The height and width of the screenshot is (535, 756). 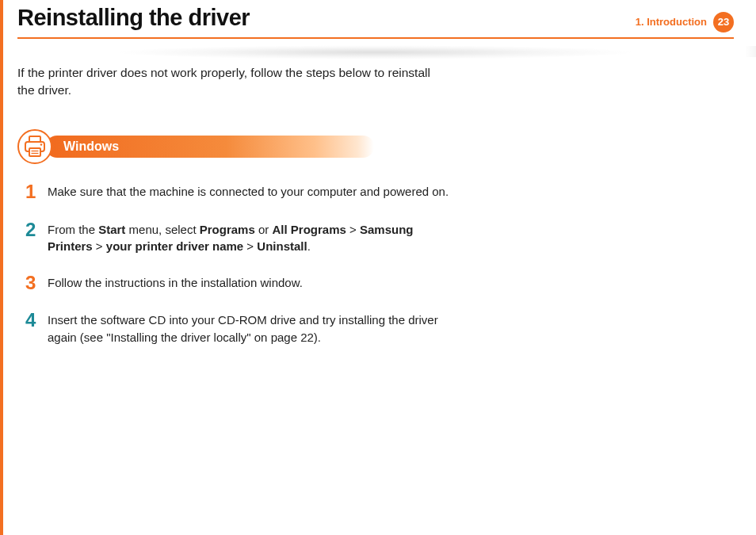 I want to click on chapter-label: 1. Introduction, so click(x=671, y=22).